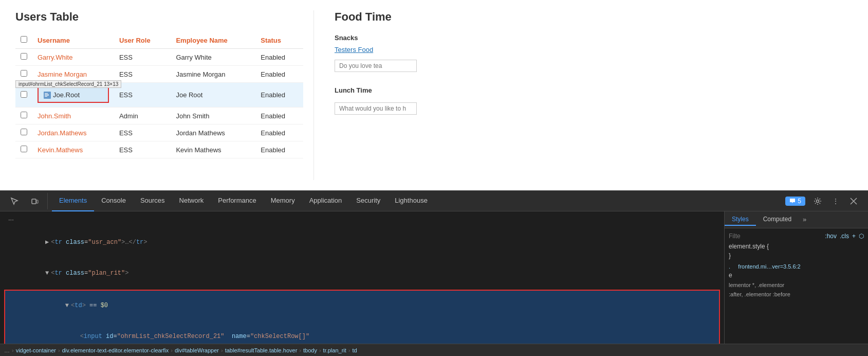  Describe the element at coordinates (411, 201) in the screenshot. I see `tab-lighthouse: Lighthouse` at that location.